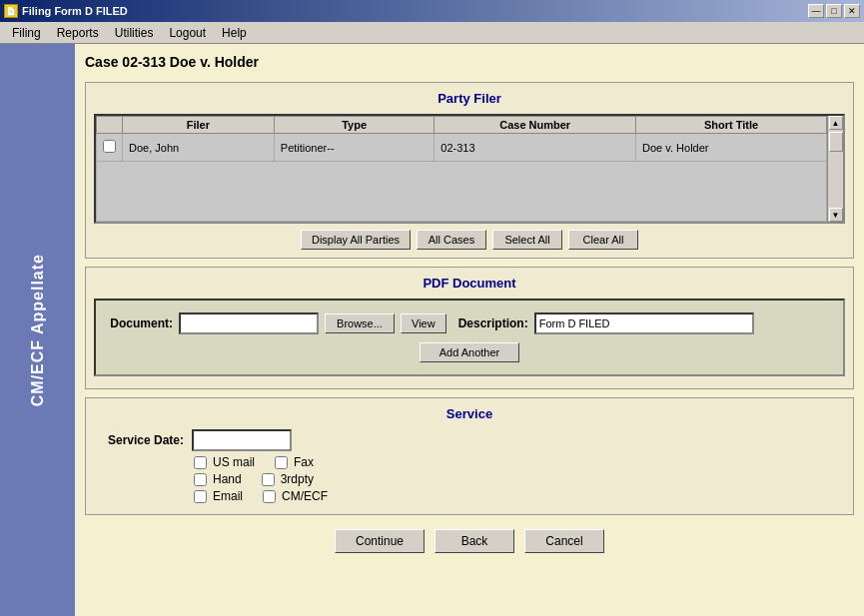 Image resolution: width=864 pixels, height=616 pixels. Describe the element at coordinates (360, 323) in the screenshot. I see `browse-button: Browse...` at that location.